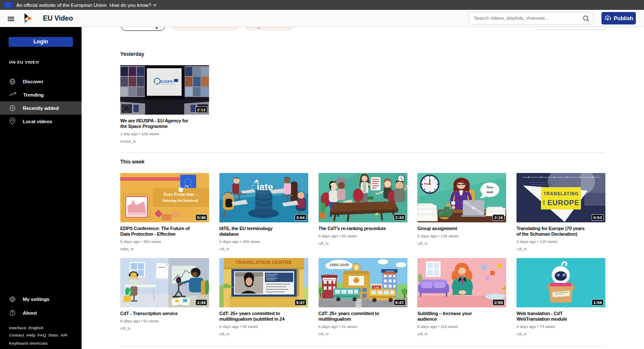 This screenshot has height=349, width=644. What do you see at coordinates (167, 82) in the screenshot?
I see `svg-text: EUSPA` at bounding box center [167, 82].